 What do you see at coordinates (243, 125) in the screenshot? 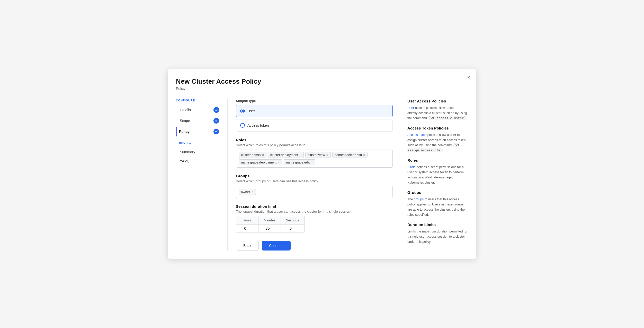
I see `radio-access-token` at bounding box center [243, 125].